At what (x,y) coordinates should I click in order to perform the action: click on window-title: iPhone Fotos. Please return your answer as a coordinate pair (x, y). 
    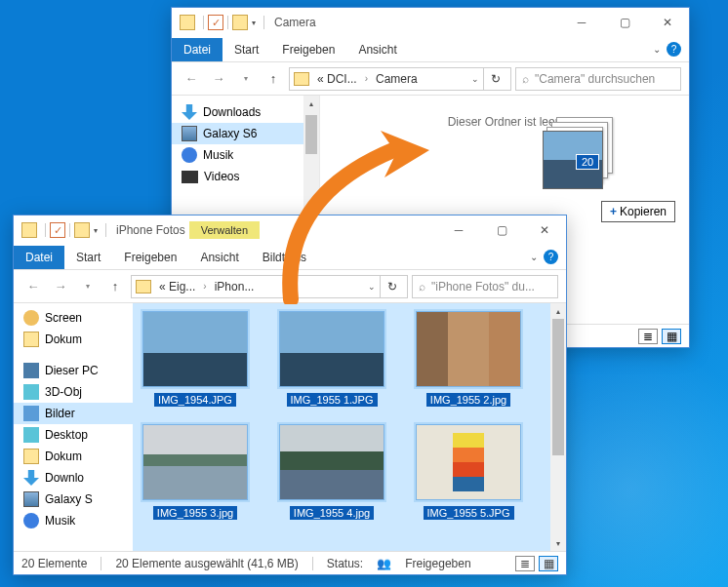
    Looking at the image, I should click on (150, 230).